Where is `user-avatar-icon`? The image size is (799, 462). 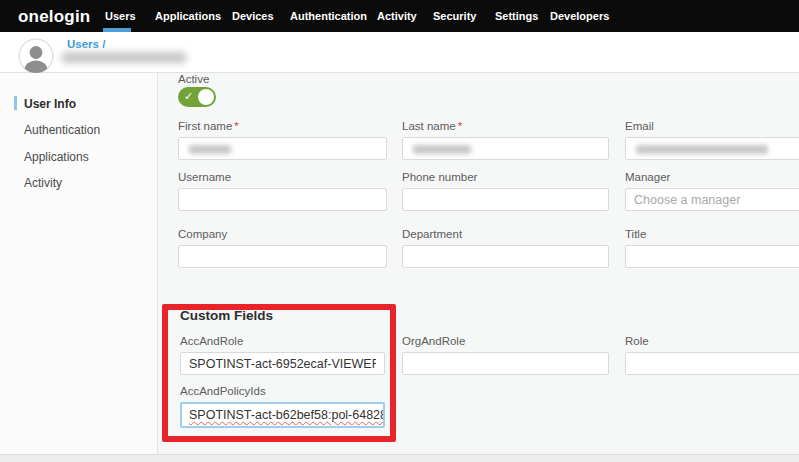
user-avatar-icon is located at coordinates (36, 56).